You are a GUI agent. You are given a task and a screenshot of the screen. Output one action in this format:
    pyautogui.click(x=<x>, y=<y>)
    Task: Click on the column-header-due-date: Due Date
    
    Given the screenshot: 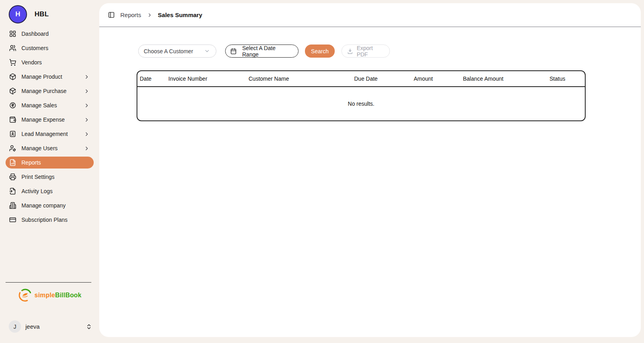 What is the action you would take?
    pyautogui.click(x=384, y=79)
    